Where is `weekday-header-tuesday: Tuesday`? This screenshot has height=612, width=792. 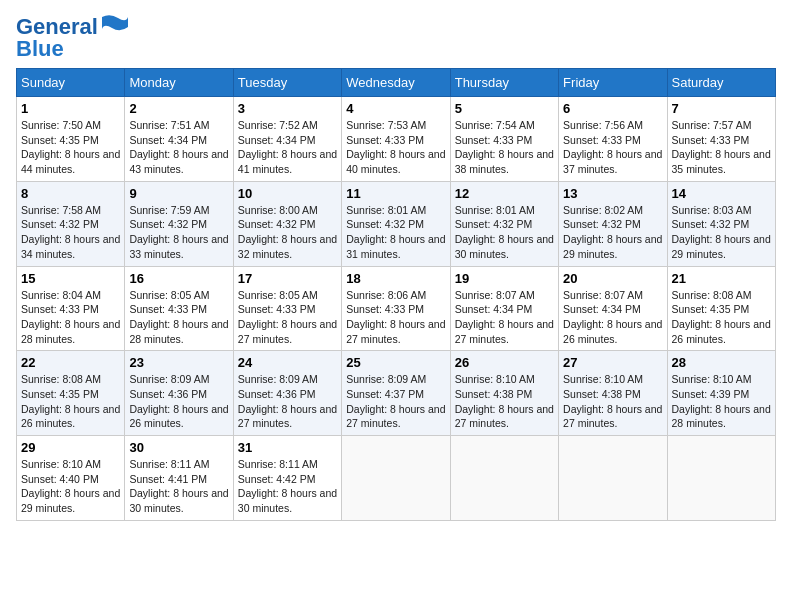 weekday-header-tuesday: Tuesday is located at coordinates (287, 83).